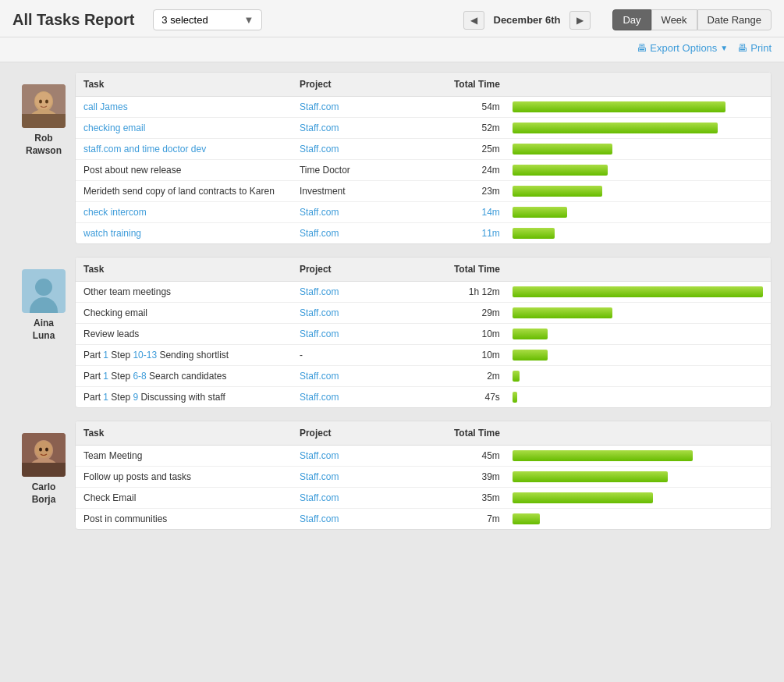  I want to click on task-link: staff.com and time doctor dev, so click(145, 149).